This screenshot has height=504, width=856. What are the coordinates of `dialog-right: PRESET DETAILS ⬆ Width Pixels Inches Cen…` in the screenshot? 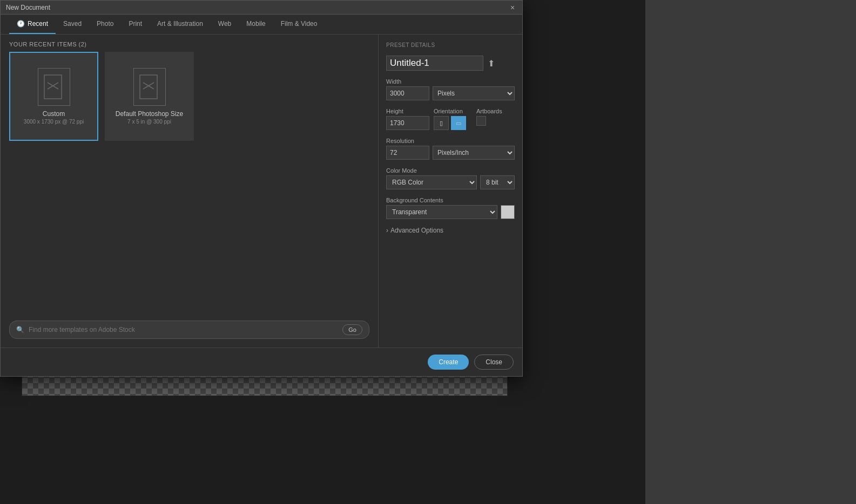 It's located at (450, 191).